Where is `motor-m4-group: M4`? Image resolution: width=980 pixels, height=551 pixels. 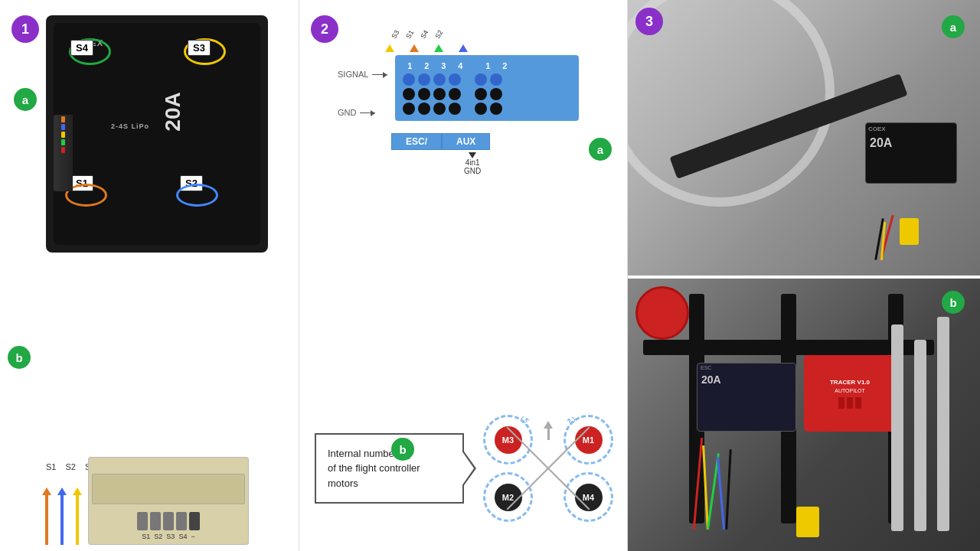 motor-m4-group: M4 is located at coordinates (588, 497).